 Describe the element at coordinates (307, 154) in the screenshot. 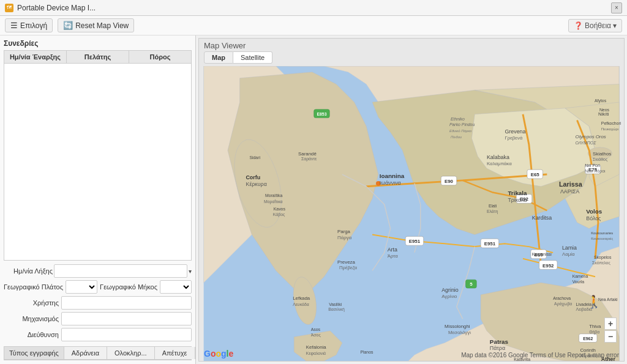

I see `svg-text: Sarandë` at that location.